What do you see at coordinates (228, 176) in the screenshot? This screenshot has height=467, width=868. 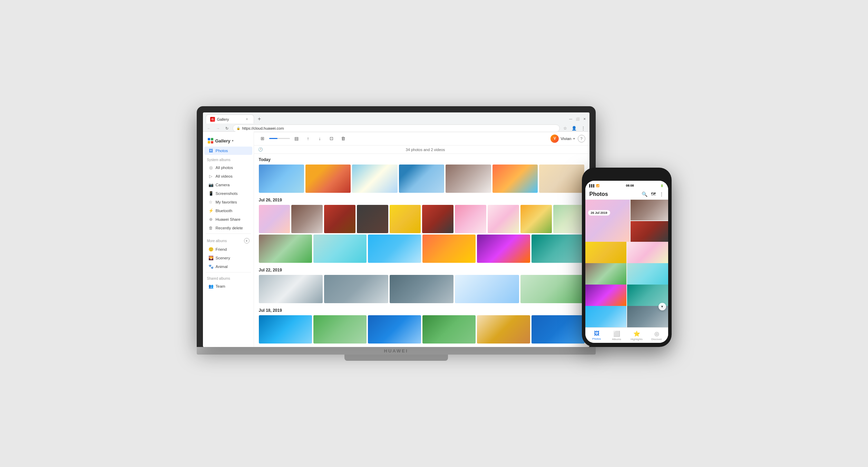 I see `sidebar-item-all-videos: ▷ All videos` at bounding box center [228, 176].